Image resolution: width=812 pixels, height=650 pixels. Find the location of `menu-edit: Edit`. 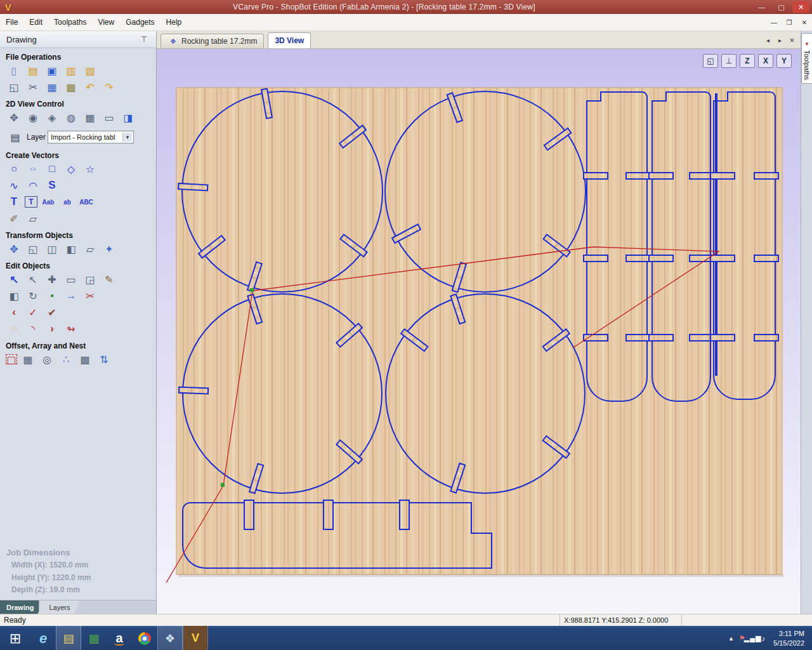

menu-edit: Edit is located at coordinates (36, 22).